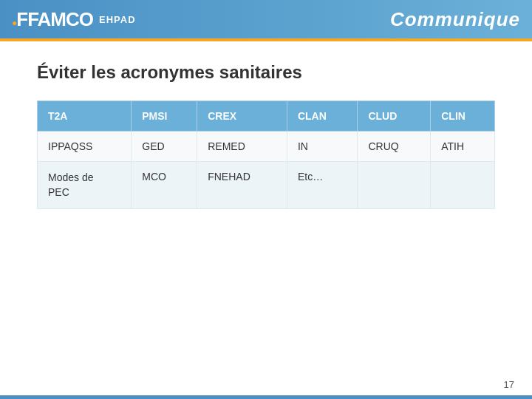  What do you see at coordinates (164, 185) in the screenshot?
I see `cell-r2-c2: MCO` at bounding box center [164, 185].